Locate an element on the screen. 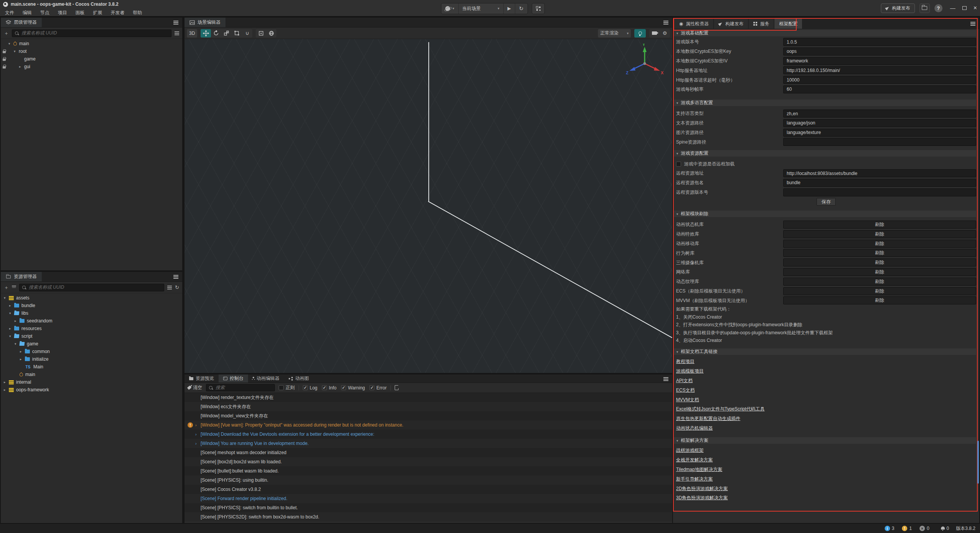 Image resolution: width=980 pixels, height=533 pixels. inspector-tab: 构建发布 is located at coordinates (731, 24).